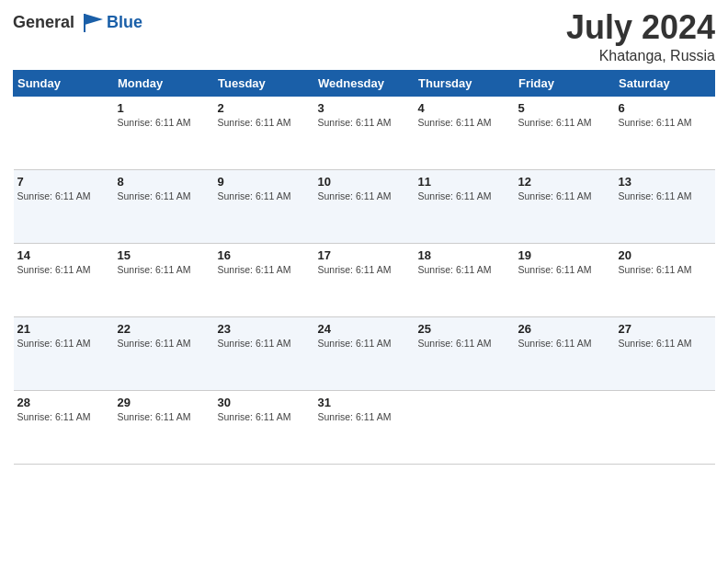 Image resolution: width=728 pixels, height=563 pixels. Describe the element at coordinates (465, 182) in the screenshot. I see `day-number: 11` at that location.